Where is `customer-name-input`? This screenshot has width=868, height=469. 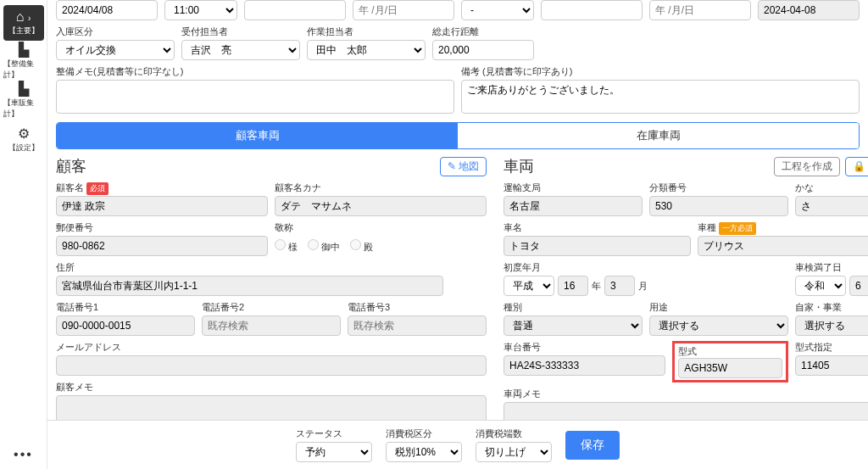
customer-name-input is located at coordinates (162, 206).